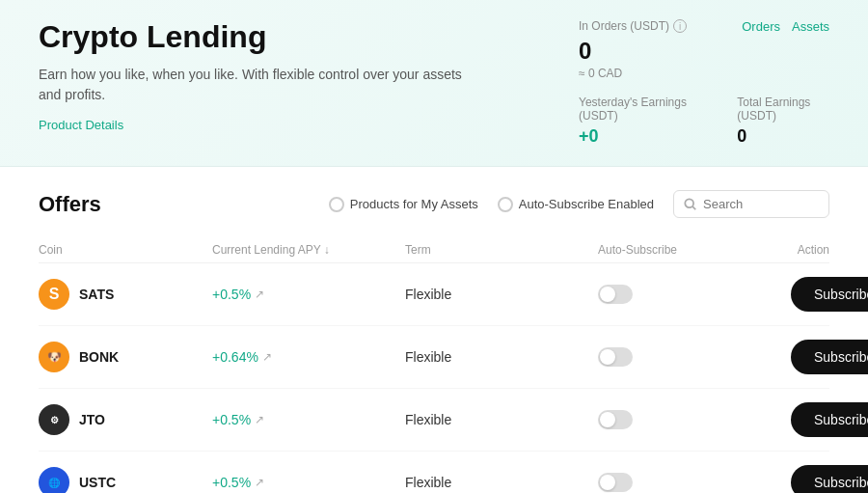 This screenshot has height=493, width=868. Describe the element at coordinates (505, 205) in the screenshot. I see `radio-auto-subscribe` at that location.